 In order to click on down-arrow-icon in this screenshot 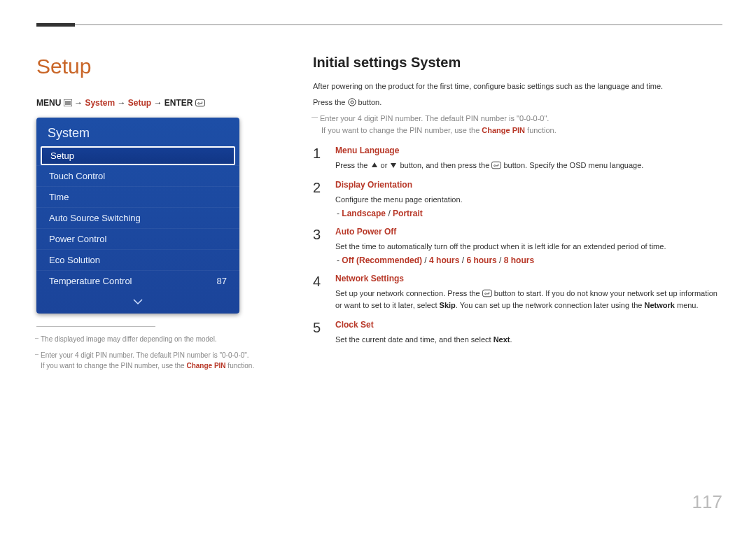, I will do `click(393, 165)`.